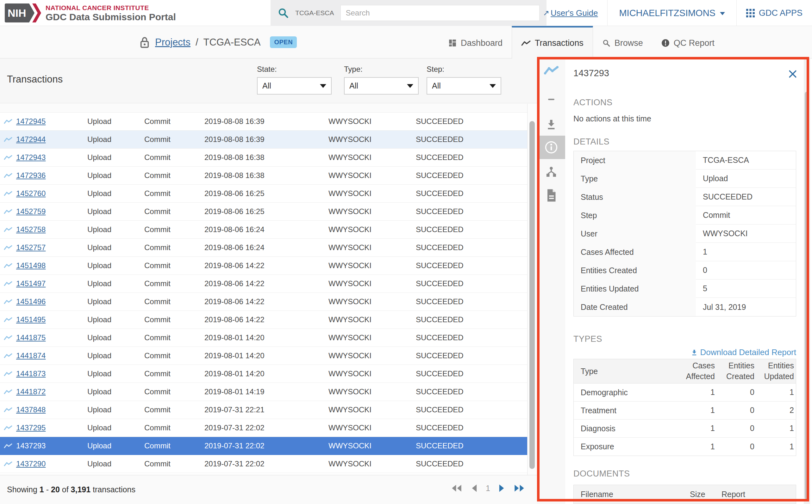 The height and width of the screenshot is (504, 812). I want to click on transaction-step: Commit, so click(174, 464).